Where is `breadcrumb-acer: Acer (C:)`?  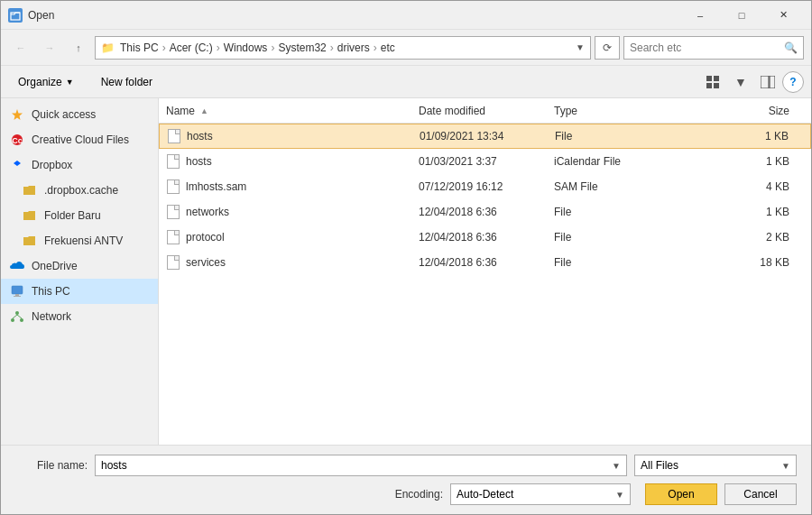
breadcrumb-acer: Acer (C:) is located at coordinates (191, 48).